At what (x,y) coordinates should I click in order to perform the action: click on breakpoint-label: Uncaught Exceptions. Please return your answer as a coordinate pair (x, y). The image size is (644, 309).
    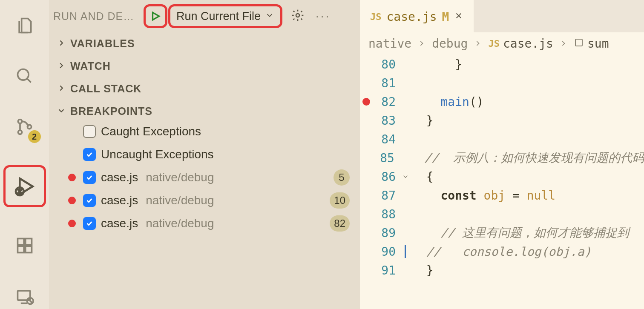
    Looking at the image, I should click on (158, 154).